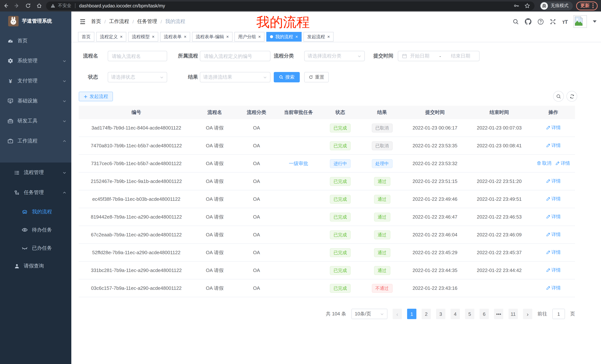  Describe the element at coordinates (36, 192) in the screenshot. I see `sidebar-item-task-mgmt: 任务管理` at that location.